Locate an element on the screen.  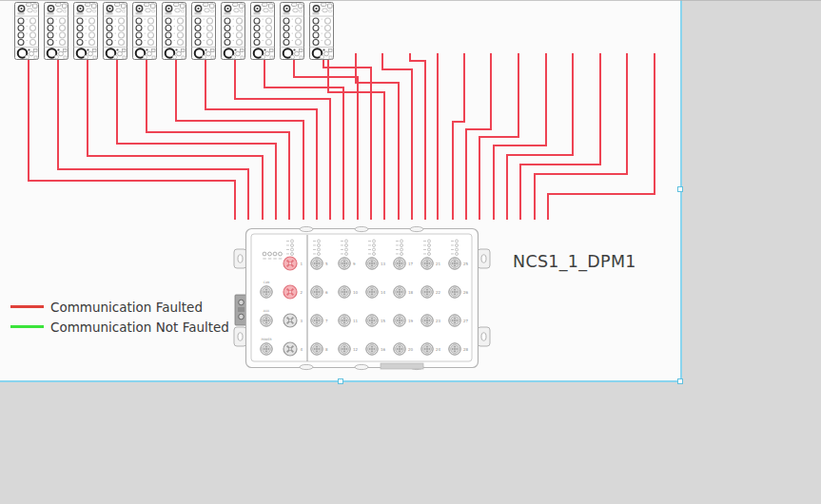
svg-text: 22 is located at coordinates (439, 293).